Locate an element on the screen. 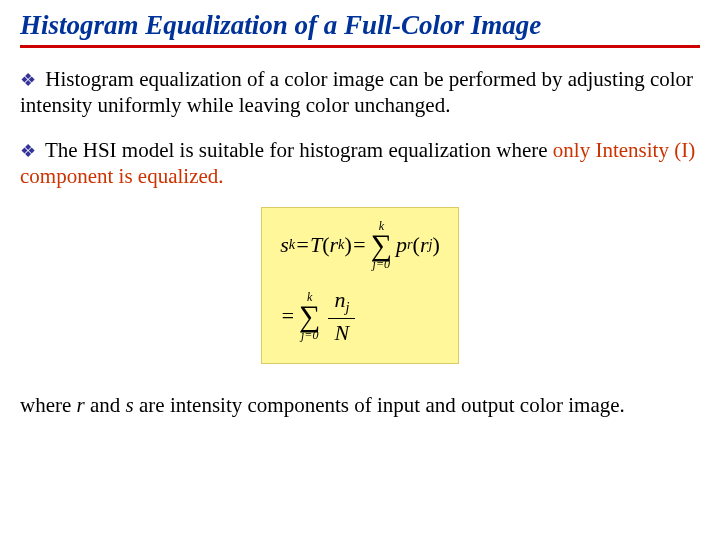  sym-rj: r is located at coordinates (424, 245).